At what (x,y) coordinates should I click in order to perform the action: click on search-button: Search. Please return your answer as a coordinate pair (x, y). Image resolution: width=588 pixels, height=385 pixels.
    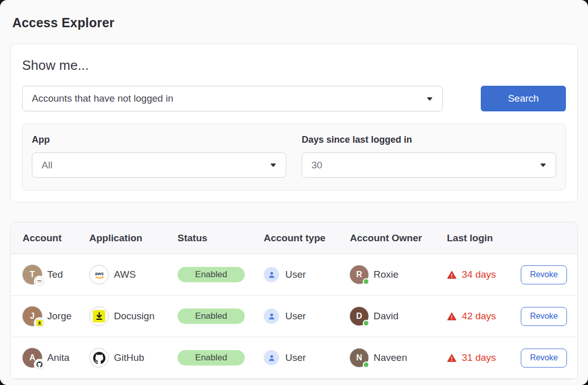
    Looking at the image, I should click on (523, 99).